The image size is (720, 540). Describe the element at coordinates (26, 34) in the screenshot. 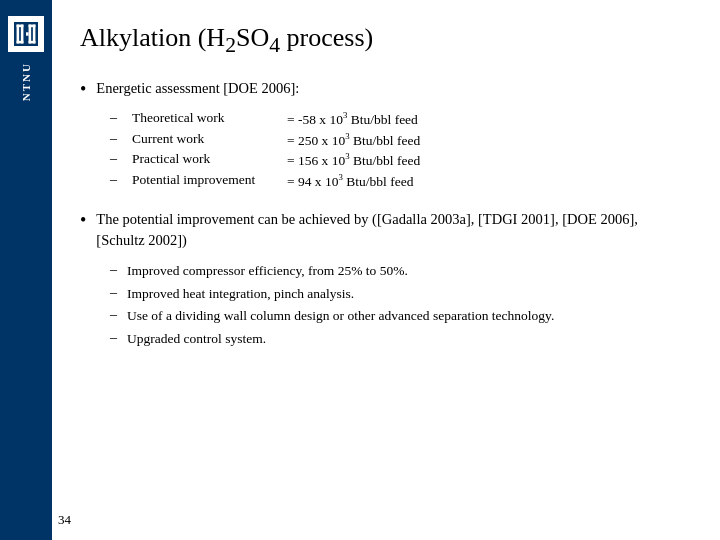

I see `ntnu-logo-box` at that location.